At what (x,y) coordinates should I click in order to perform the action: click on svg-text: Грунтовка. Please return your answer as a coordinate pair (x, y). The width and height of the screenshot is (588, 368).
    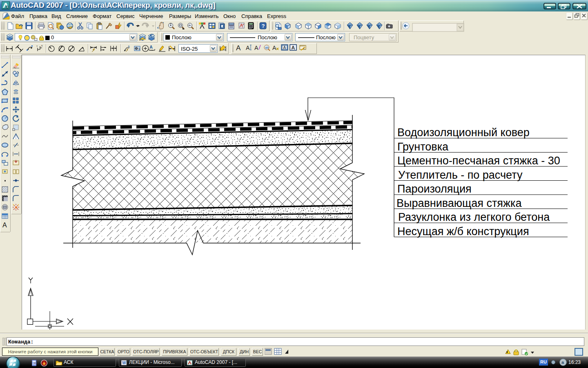
    Looking at the image, I should click on (423, 147).